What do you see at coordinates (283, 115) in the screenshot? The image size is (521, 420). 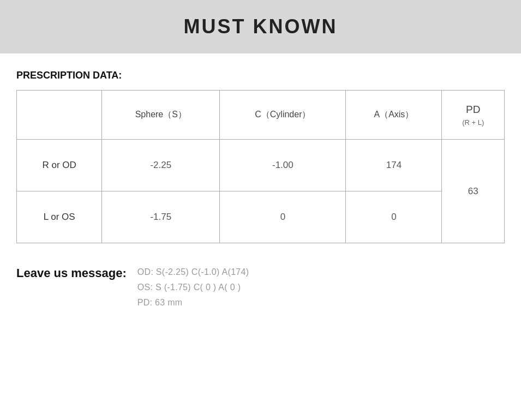 I see `col-header-cylinder: C（Cylinder）` at bounding box center [283, 115].